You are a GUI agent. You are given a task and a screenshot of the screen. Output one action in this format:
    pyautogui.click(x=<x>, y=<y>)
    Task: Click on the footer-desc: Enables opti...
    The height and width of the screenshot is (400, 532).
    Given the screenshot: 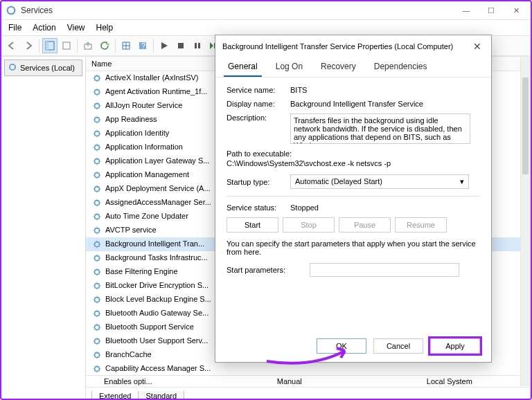 What is the action you would take?
    pyautogui.click(x=128, y=381)
    